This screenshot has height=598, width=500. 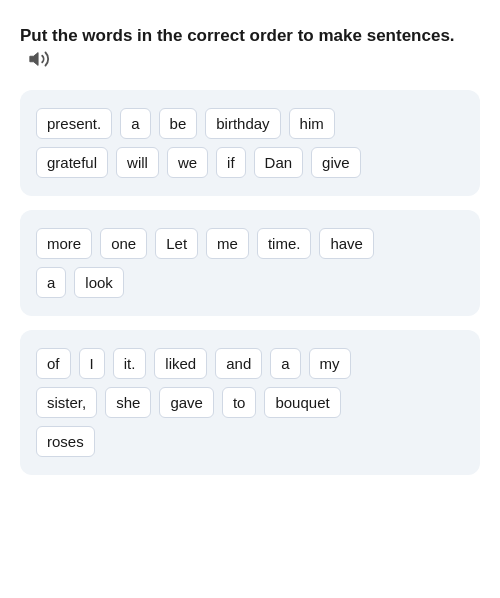 I want to click on word-tile: grateful, so click(x=72, y=162).